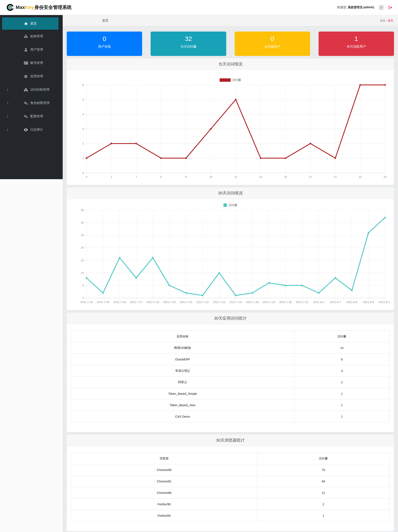 The width and height of the screenshot is (398, 532). Describe the element at coordinates (381, 7) in the screenshot. I see `hamburger-menu-button` at that location.